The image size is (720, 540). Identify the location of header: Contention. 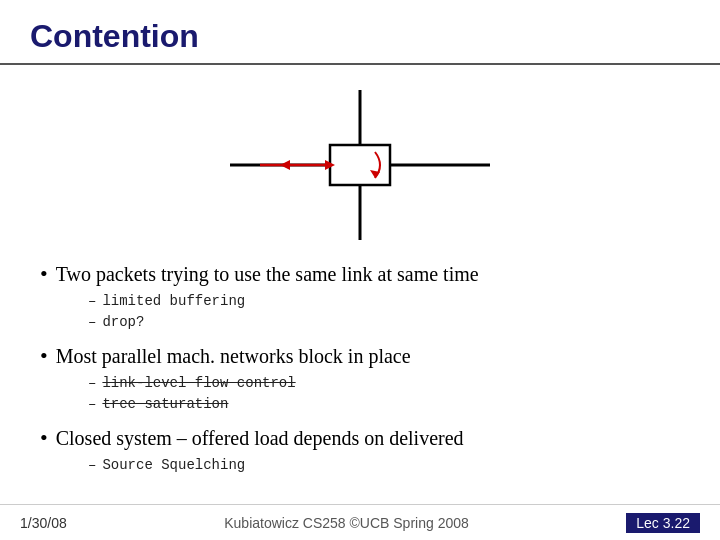
(360, 32).